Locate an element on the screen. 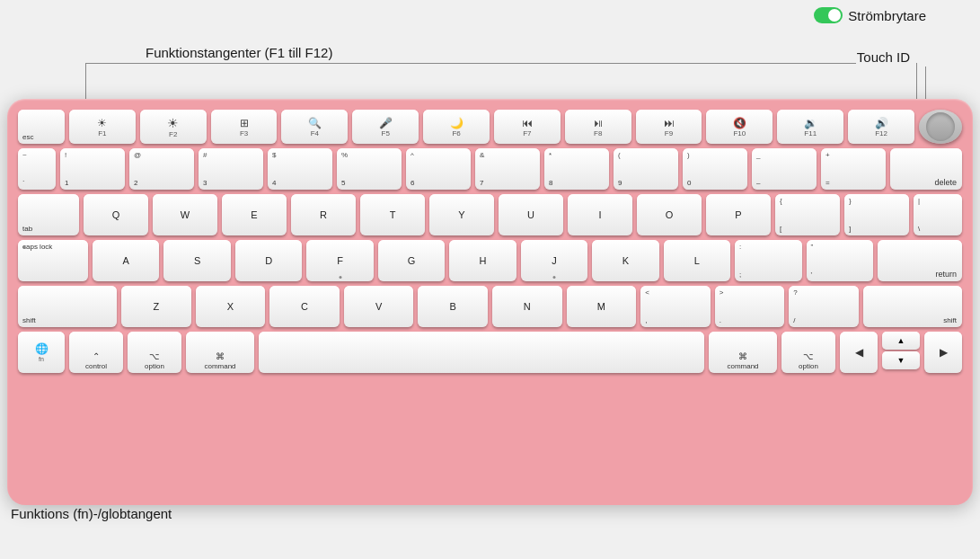 This screenshot has height=559, width=980. key-f1: ☀ F1 is located at coordinates (102, 127).